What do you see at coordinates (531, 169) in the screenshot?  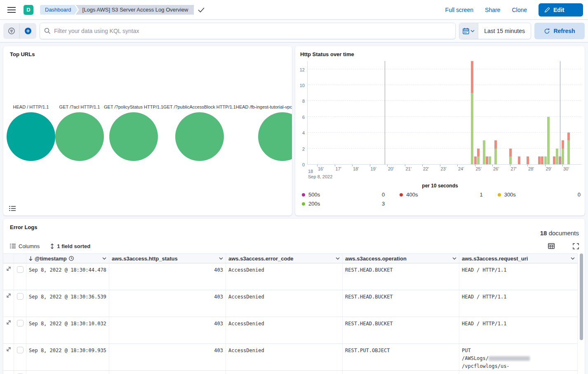 I see `x-tick-label: 28'` at bounding box center [531, 169].